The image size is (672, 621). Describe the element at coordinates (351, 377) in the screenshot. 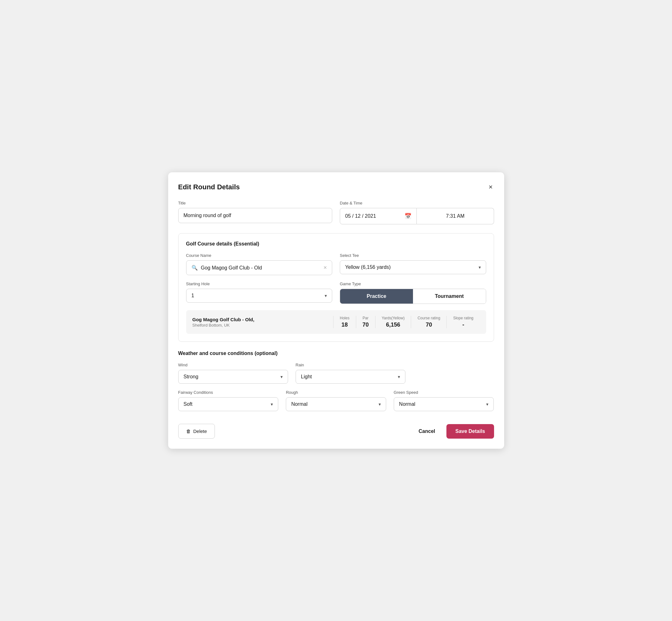

I see `rain-dropdown: Light ▾` at that location.